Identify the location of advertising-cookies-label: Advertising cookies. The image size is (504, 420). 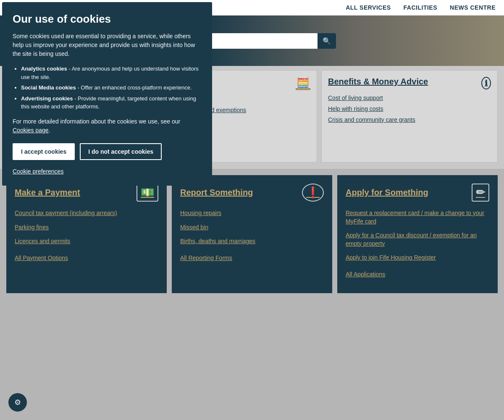
(47, 98).